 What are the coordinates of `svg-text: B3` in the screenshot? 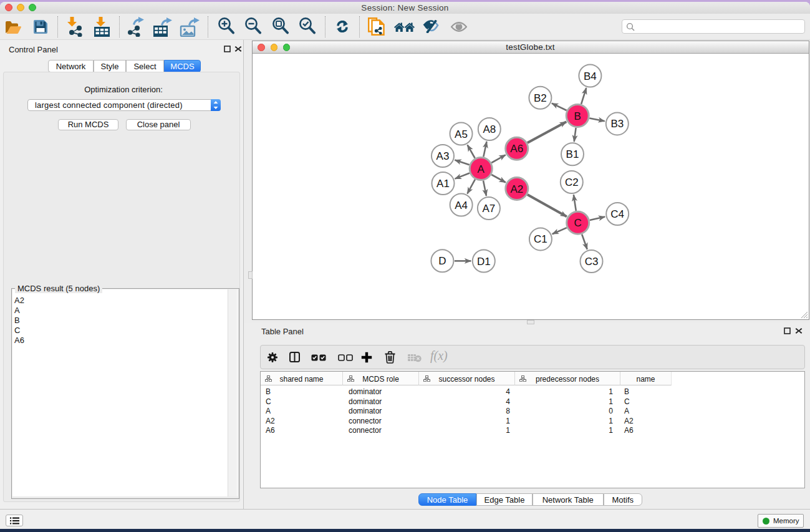 It's located at (617, 123).